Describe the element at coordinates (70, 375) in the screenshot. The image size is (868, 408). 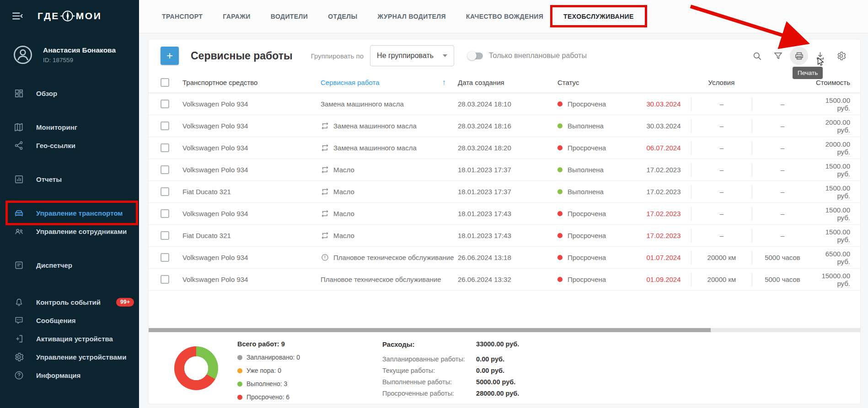
I see `sidebar-item-information: Информация` at that location.